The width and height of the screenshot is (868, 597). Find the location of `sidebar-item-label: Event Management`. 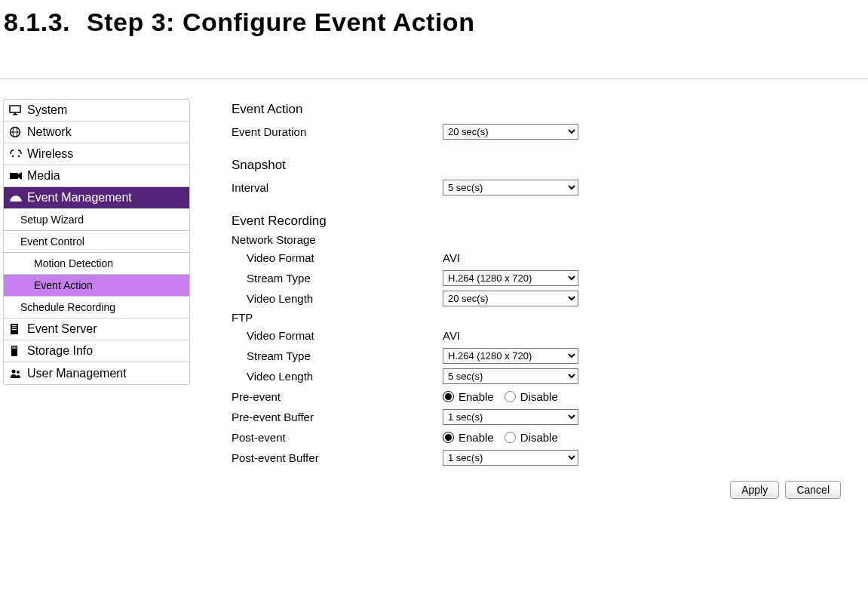

sidebar-item-label: Event Management is located at coordinates (80, 198).